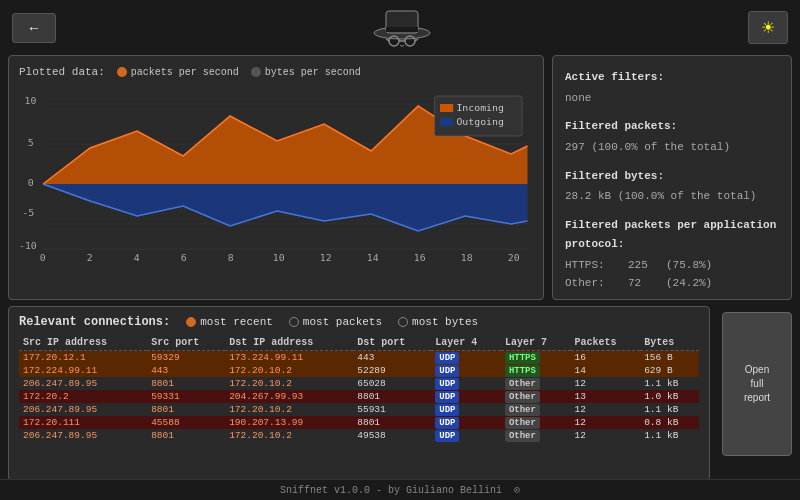 The width and height of the screenshot is (800, 500). I want to click on filter-most-recent-label: most recent, so click(236, 322).